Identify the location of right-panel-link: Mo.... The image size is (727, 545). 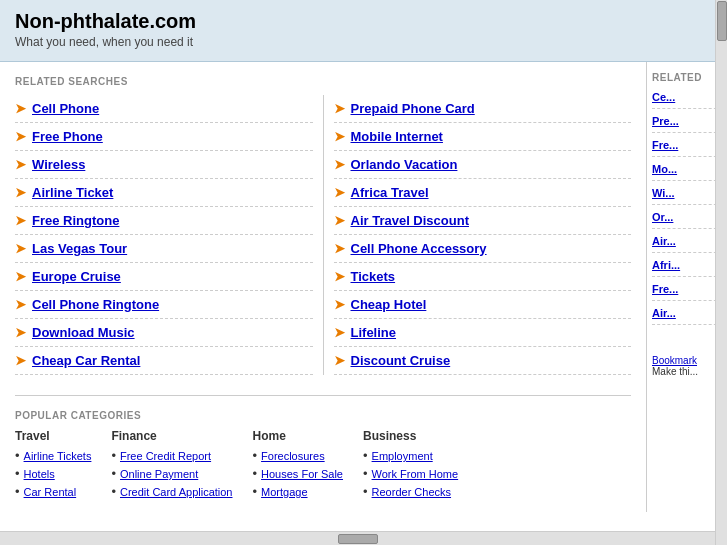
(687, 172).